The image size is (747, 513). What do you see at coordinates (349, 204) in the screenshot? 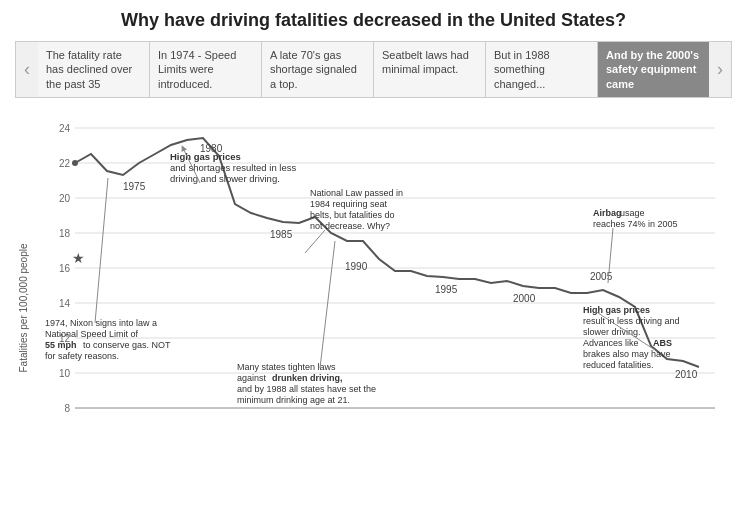
I see `ann-law-text2: 1984 requiring seat` at bounding box center [349, 204].